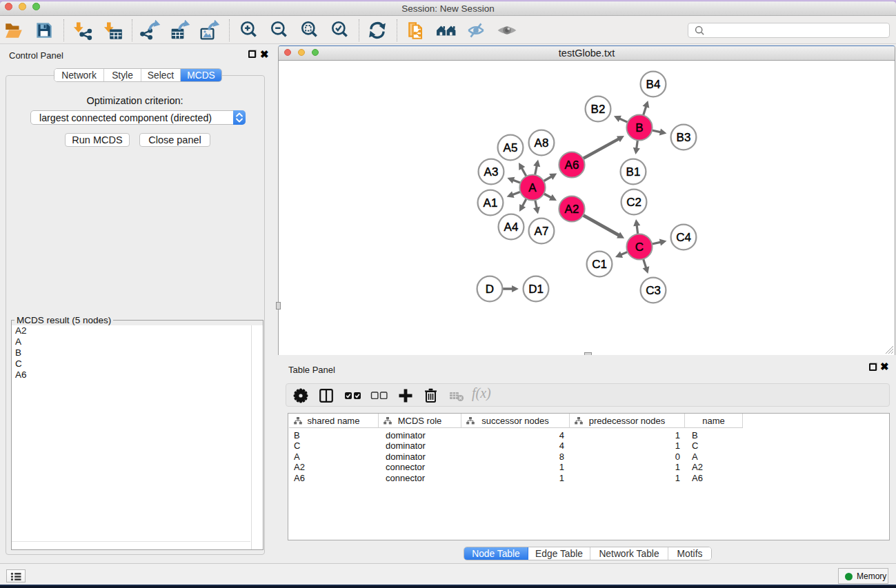  What do you see at coordinates (491, 203) in the screenshot?
I see `svg-text: A1` at bounding box center [491, 203].